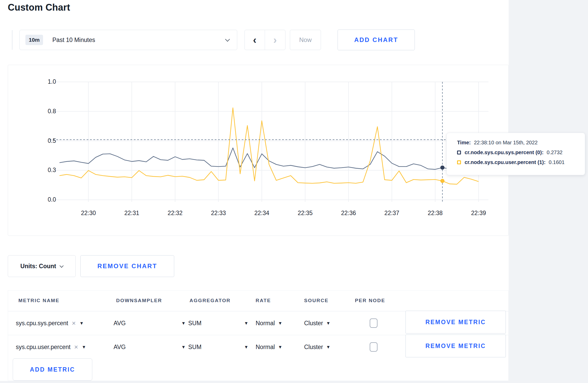  I want to click on time-range-label: Past 10 Minutes, so click(74, 40).